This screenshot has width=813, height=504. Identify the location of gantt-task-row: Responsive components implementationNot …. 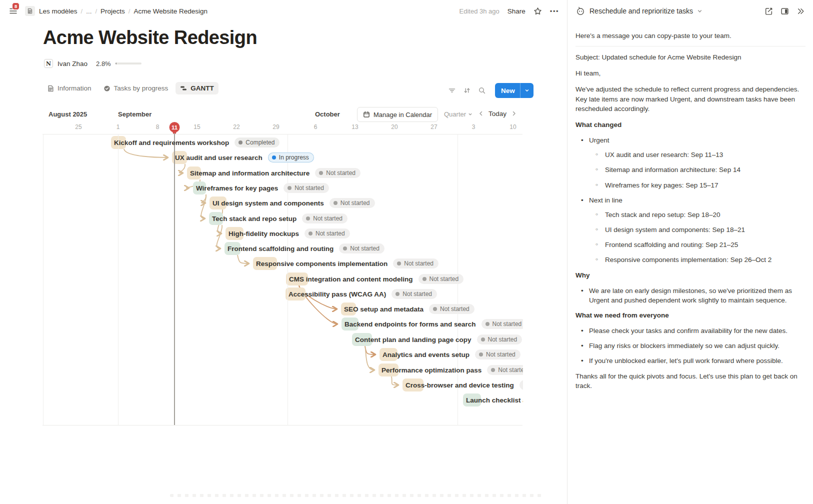
(346, 264).